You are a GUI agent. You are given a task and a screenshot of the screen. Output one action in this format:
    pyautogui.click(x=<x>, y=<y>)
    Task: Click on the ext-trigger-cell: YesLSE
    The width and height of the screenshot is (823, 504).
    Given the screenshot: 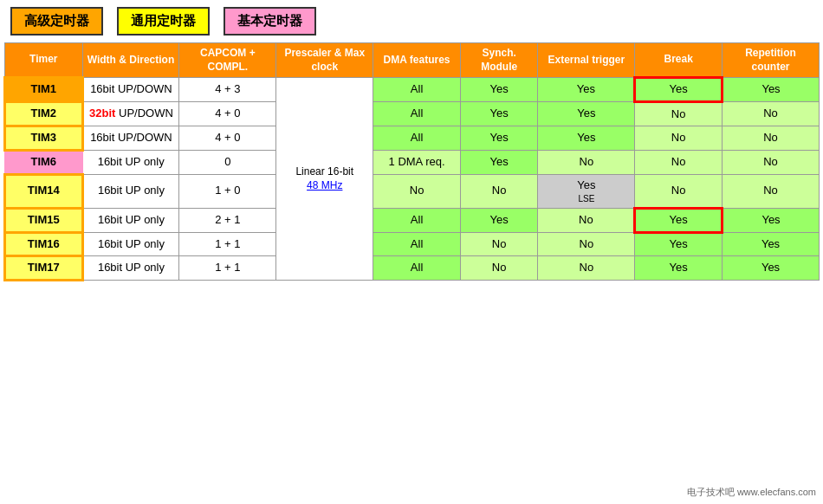 What is the action you would take?
    pyautogui.click(x=586, y=191)
    